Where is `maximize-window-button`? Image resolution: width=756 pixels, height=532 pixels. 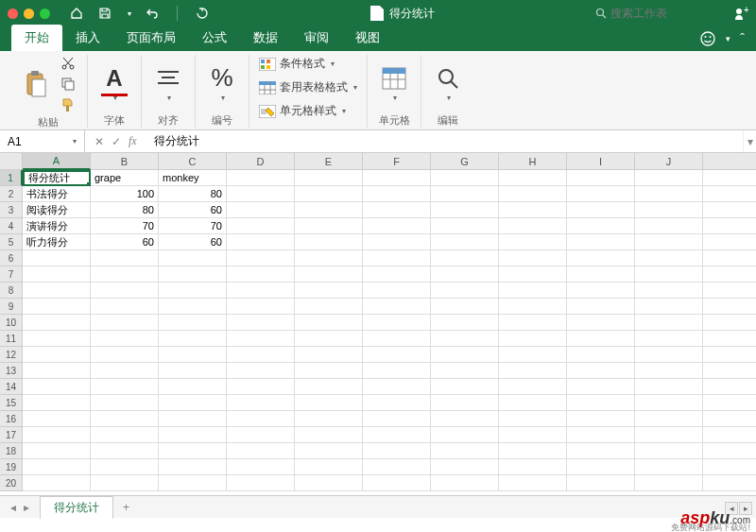 maximize-window-button is located at coordinates (45, 13).